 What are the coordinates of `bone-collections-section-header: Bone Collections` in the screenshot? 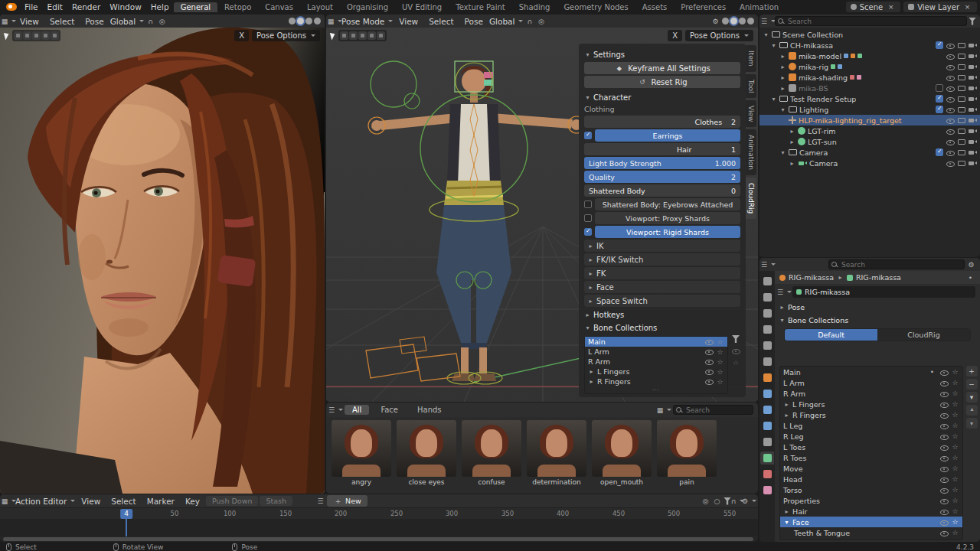 It's located at (877, 320).